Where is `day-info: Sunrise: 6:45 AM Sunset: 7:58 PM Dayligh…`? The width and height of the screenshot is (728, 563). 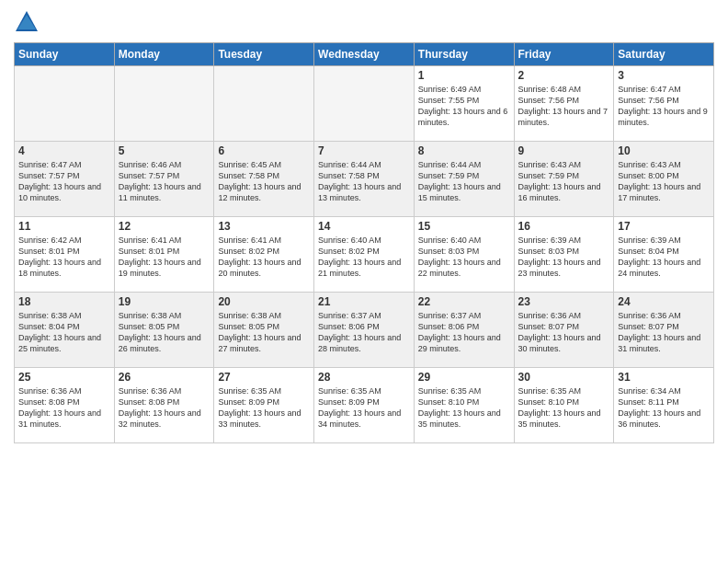 day-info: Sunrise: 6:45 AM Sunset: 7:58 PM Dayligh… is located at coordinates (264, 182).